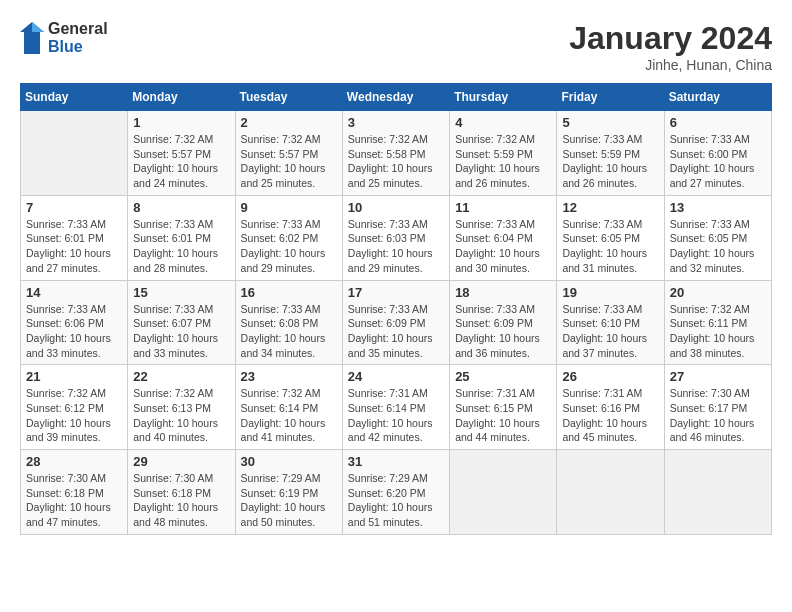 The height and width of the screenshot is (612, 792). I want to click on day-number: 7, so click(74, 208).